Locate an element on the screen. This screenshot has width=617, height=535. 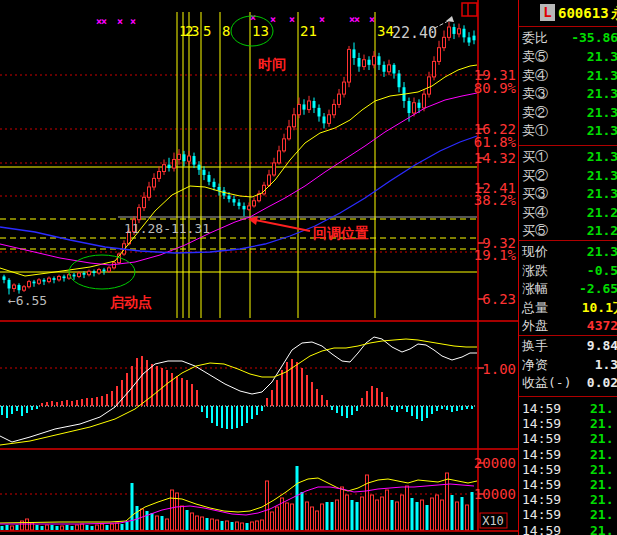
panel-divider is located at coordinates (568, 240).